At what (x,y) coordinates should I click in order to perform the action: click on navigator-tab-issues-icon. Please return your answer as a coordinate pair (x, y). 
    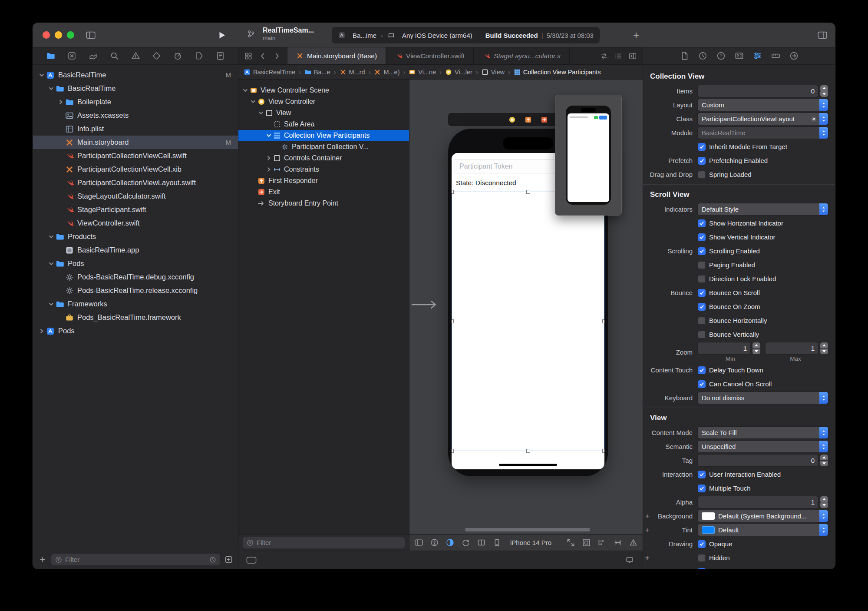
    Looking at the image, I should click on (135, 56).